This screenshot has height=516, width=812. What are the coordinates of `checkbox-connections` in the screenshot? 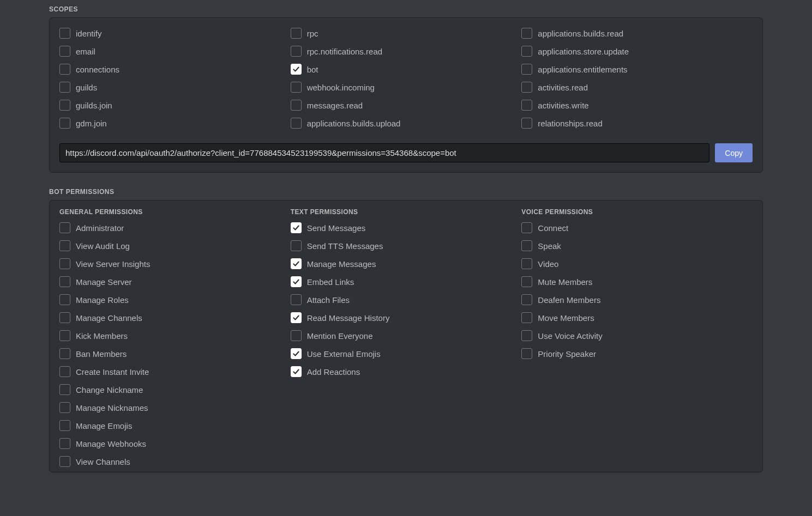 It's located at (65, 69).